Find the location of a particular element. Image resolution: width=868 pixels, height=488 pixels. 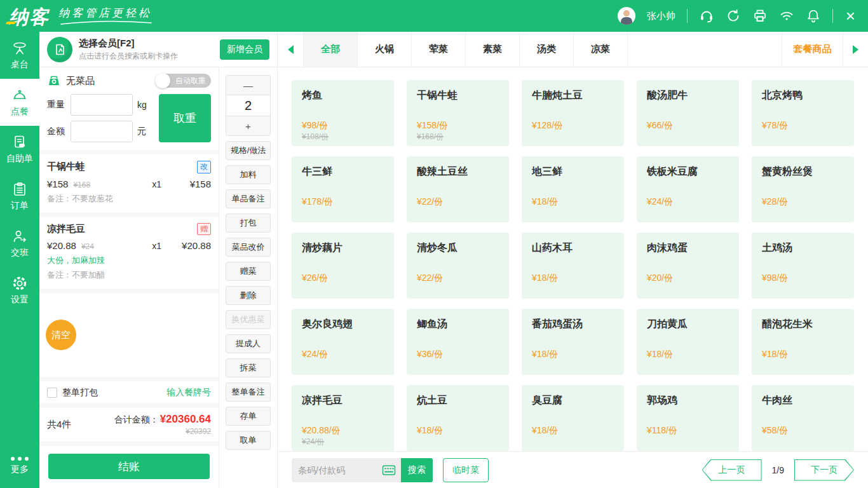

tab-meat: 荤菜 is located at coordinates (438, 50).